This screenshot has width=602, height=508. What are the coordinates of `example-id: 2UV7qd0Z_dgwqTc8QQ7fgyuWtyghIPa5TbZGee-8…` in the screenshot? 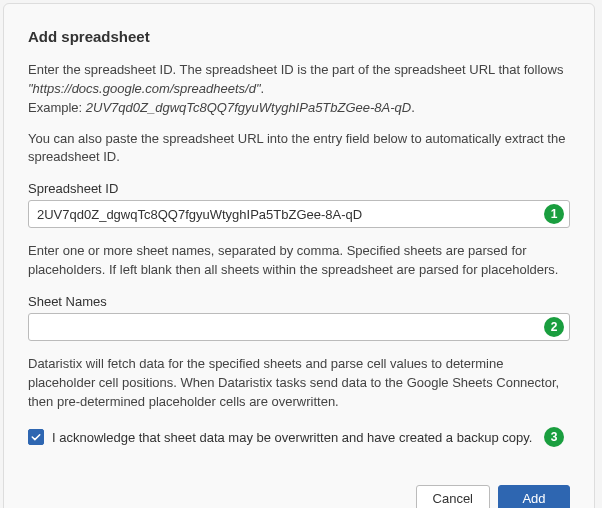 It's located at (248, 108).